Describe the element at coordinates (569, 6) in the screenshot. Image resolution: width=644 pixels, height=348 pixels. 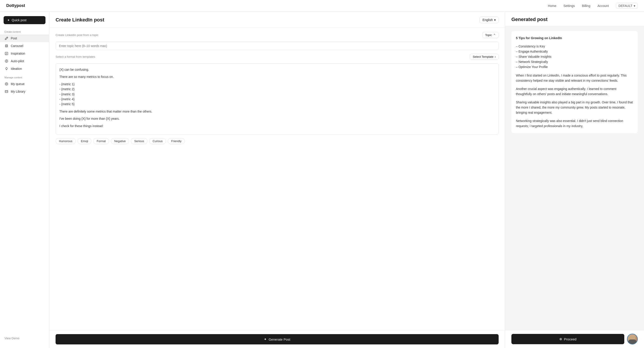
I see `nav-settings: Settings` at that location.